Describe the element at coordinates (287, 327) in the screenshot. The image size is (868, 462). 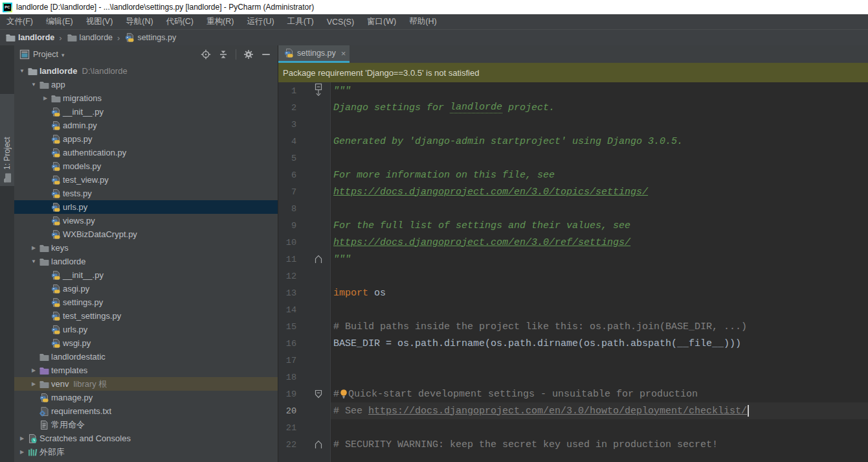
I see `line-number: 15` at that location.